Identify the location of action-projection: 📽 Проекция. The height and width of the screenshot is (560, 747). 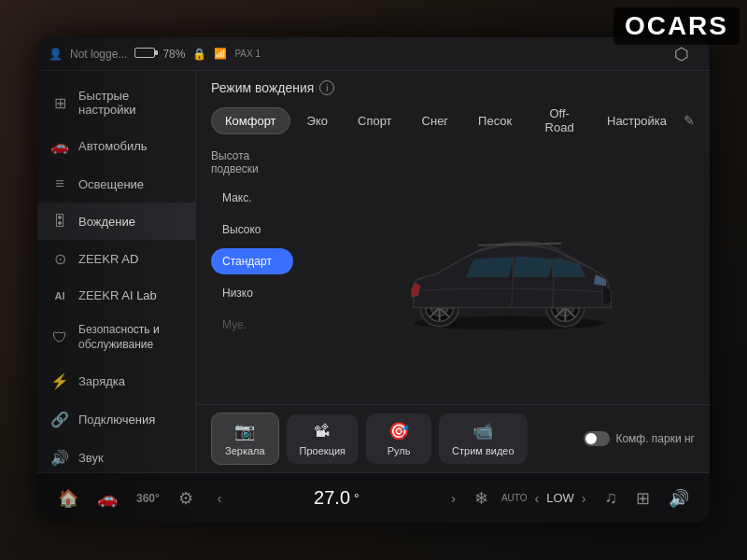
(323, 439).